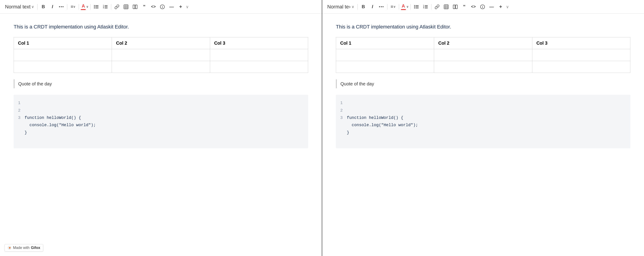  What do you see at coordinates (372, 7) in the screenshot?
I see `right-italic-button: I` at bounding box center [372, 7].